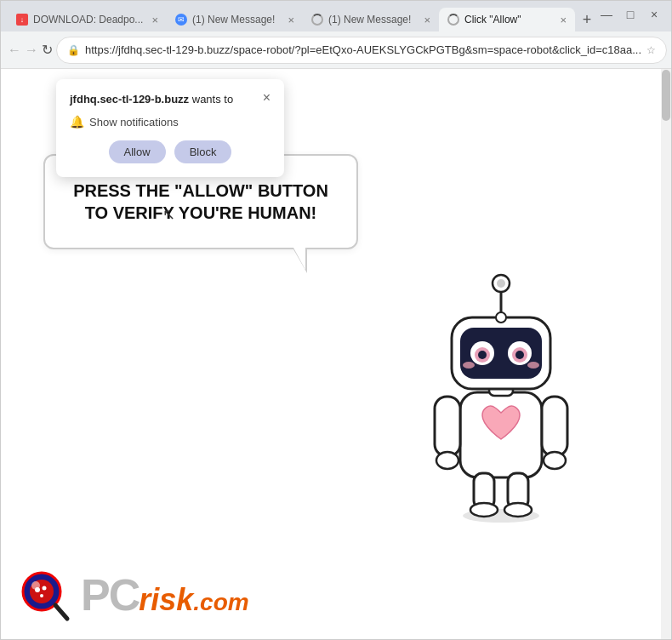 This screenshot has width=672, height=640. What do you see at coordinates (362, 50) in the screenshot?
I see `address-bar: 🔒 https://jfdhq.sec-tl-129-b.buzz/space-…` at bounding box center [362, 50].